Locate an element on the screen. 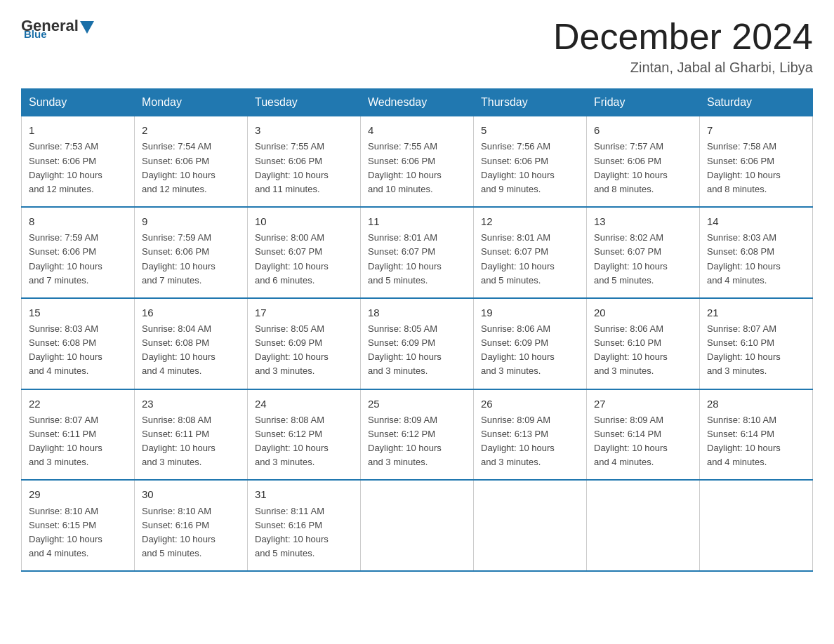  day-number: 13 is located at coordinates (643, 222).